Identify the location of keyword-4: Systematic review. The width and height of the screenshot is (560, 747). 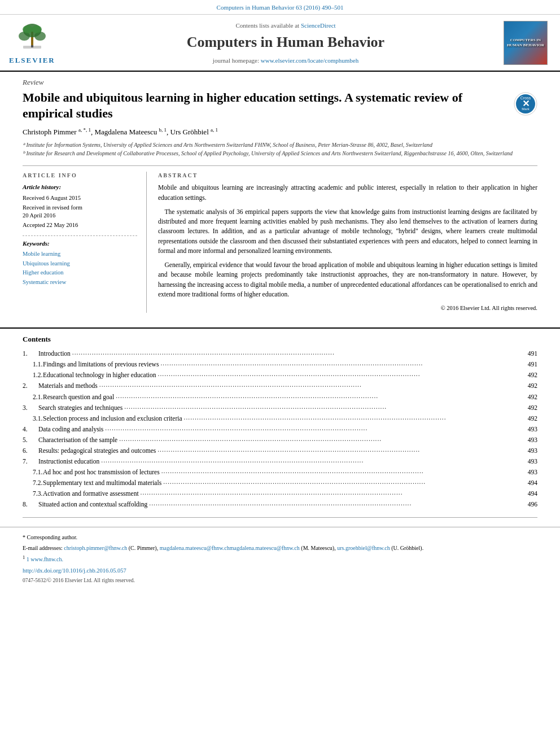
(80, 282).